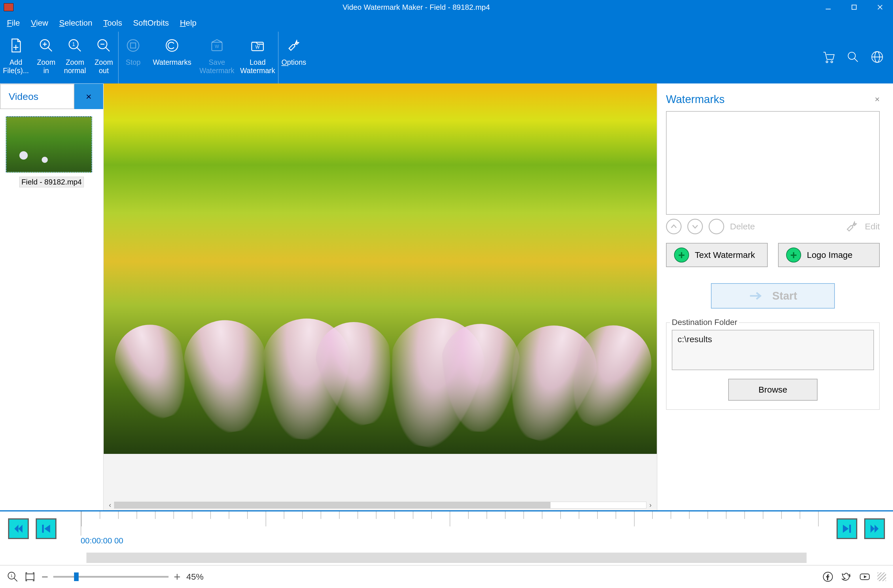  What do you see at coordinates (446, 538) in the screenshot?
I see `timeline: 00:00:00 00` at bounding box center [446, 538].